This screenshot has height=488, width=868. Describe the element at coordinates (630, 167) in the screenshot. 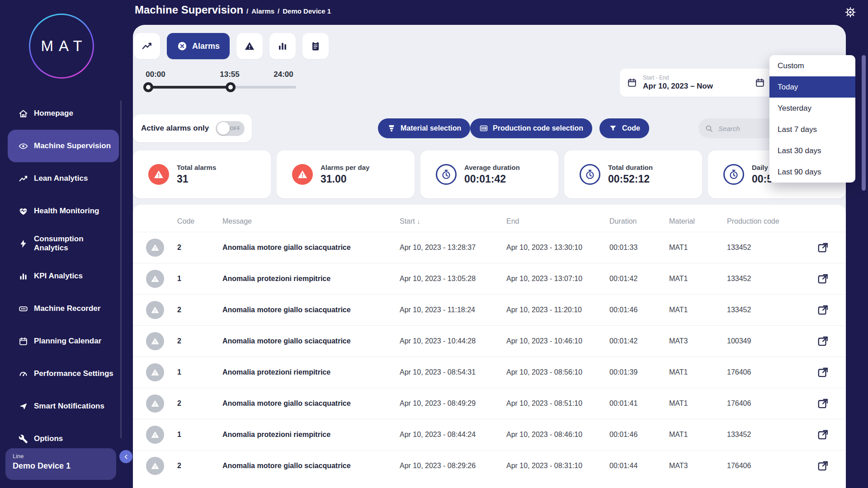

I see `stat-label: Total duration` at that location.